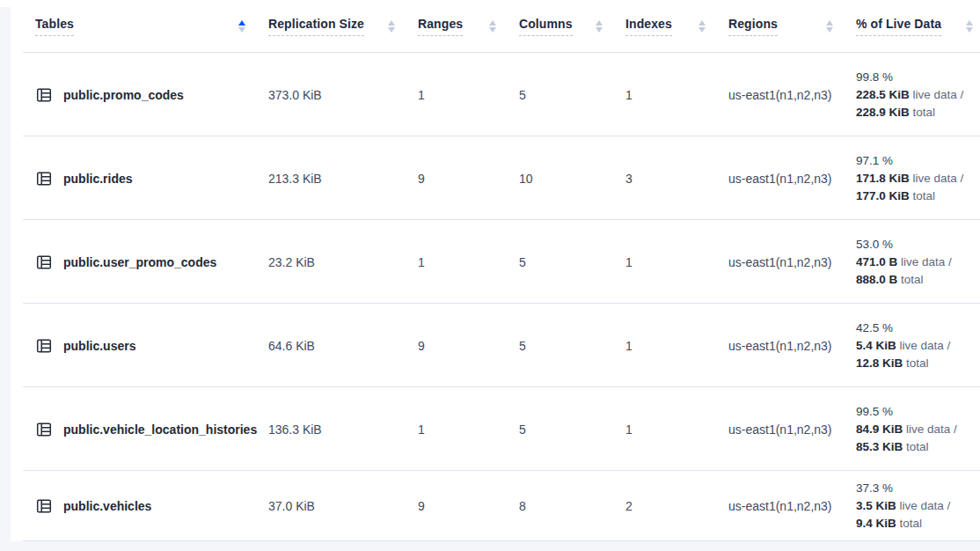  What do you see at coordinates (677, 26) in the screenshot?
I see `column-header-indexes: Indexes` at bounding box center [677, 26].